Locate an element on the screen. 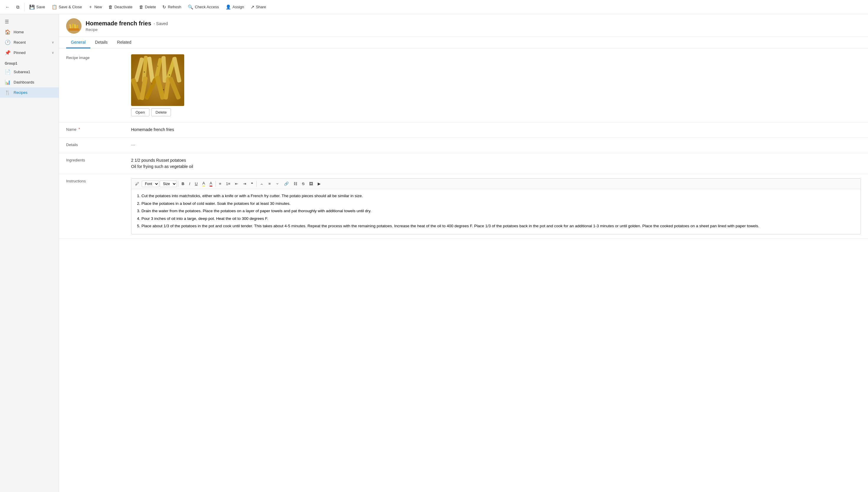 Image resolution: width=868 pixels, height=492 pixels. pinned-expand-icon: ∨ is located at coordinates (53, 53).